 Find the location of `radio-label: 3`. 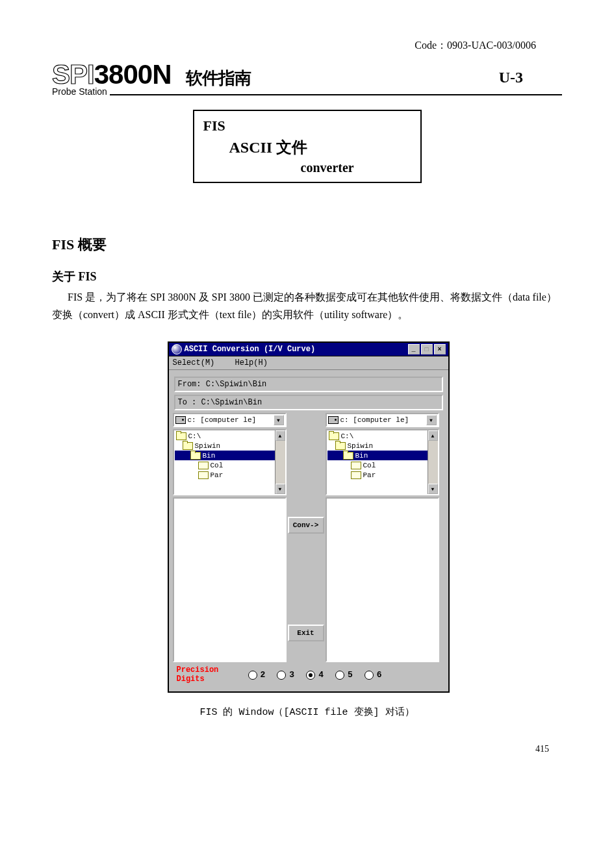

radio-label: 3 is located at coordinates (292, 675).